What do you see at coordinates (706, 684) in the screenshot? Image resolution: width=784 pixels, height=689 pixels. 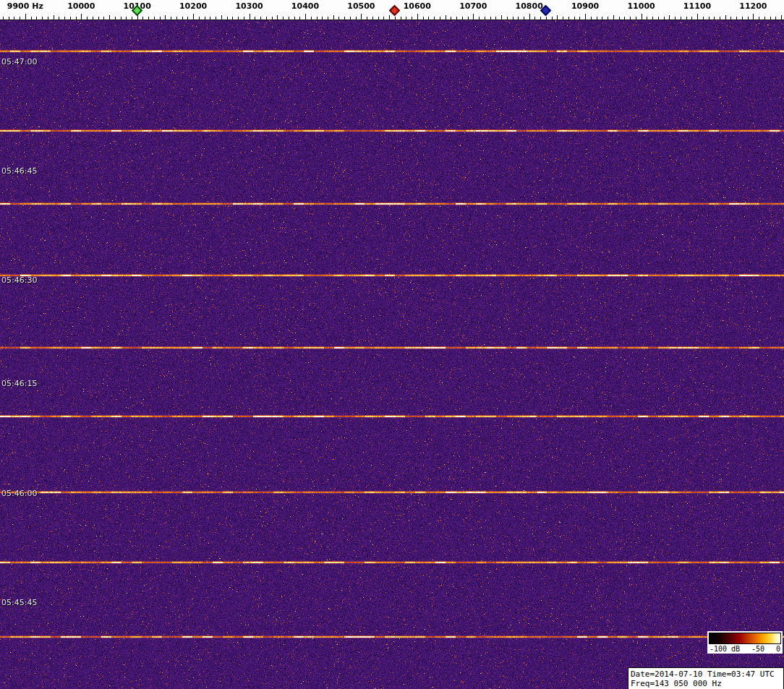 I see `info-frequency: Freq=143 050 000 Hz` at bounding box center [706, 684].